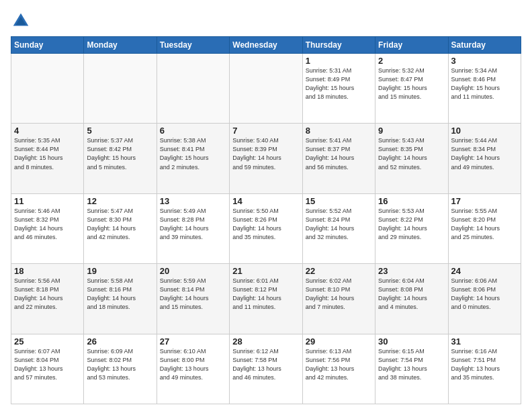 The width and height of the screenshot is (532, 411). What do you see at coordinates (193, 154) in the screenshot?
I see `day-info: Sunrise: 5:38 AMSunset: 8:41 PMDaylight:…` at bounding box center [193, 154].